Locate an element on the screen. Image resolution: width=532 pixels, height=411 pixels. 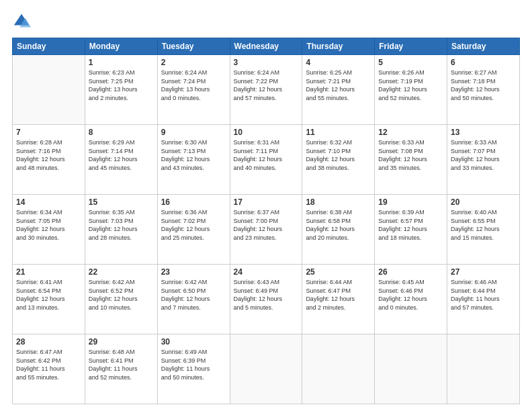
day-number: 27 is located at coordinates (484, 272).